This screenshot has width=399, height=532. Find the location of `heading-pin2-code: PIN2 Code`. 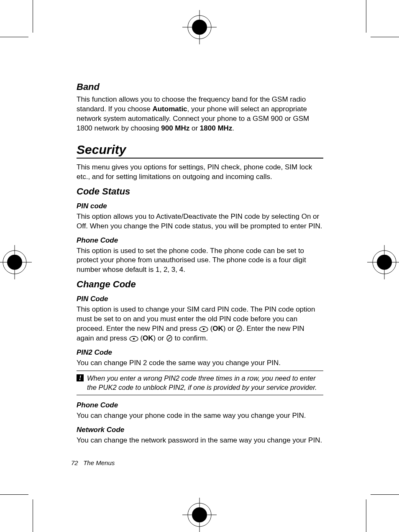

heading-pin2-code: PIN2 Code is located at coordinates (200, 353).